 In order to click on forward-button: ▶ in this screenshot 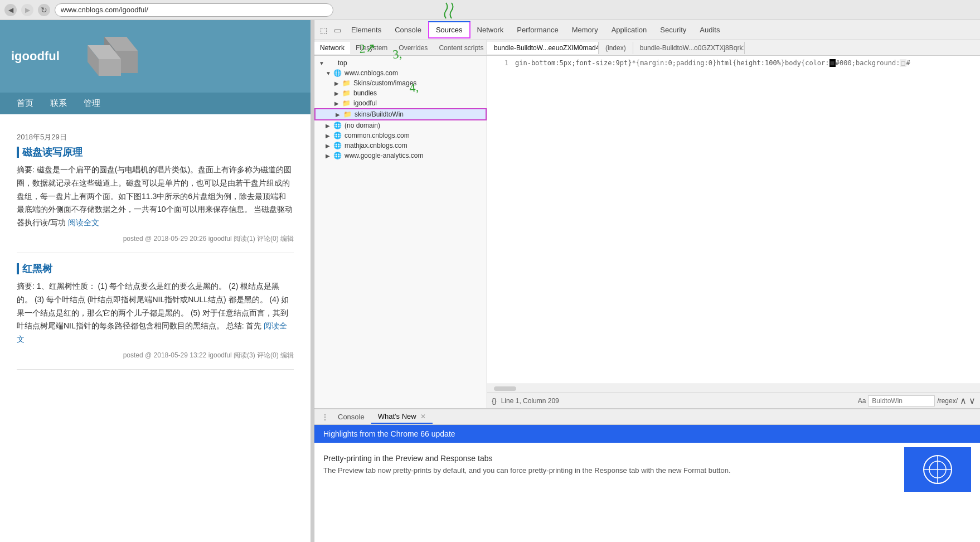, I will do `click(27, 10)`.